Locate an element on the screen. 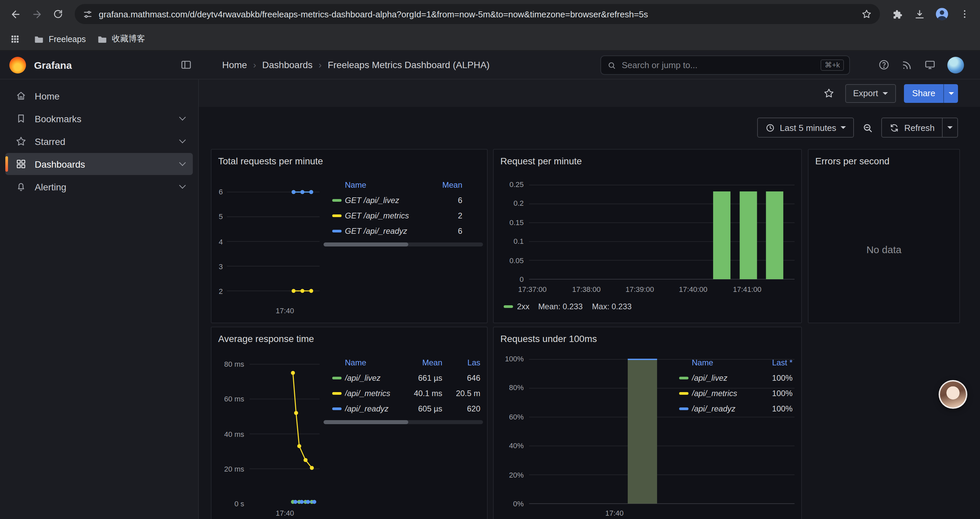 The width and height of the screenshot is (980, 519). series-last: 20.5 m is located at coordinates (461, 393).